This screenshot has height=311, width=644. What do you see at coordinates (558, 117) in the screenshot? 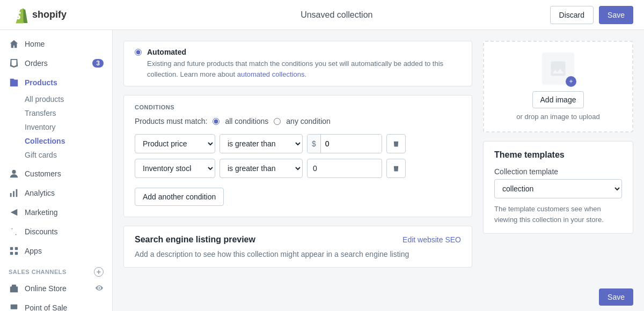
I see `drop-text: or drop an image to upload` at bounding box center [558, 117].